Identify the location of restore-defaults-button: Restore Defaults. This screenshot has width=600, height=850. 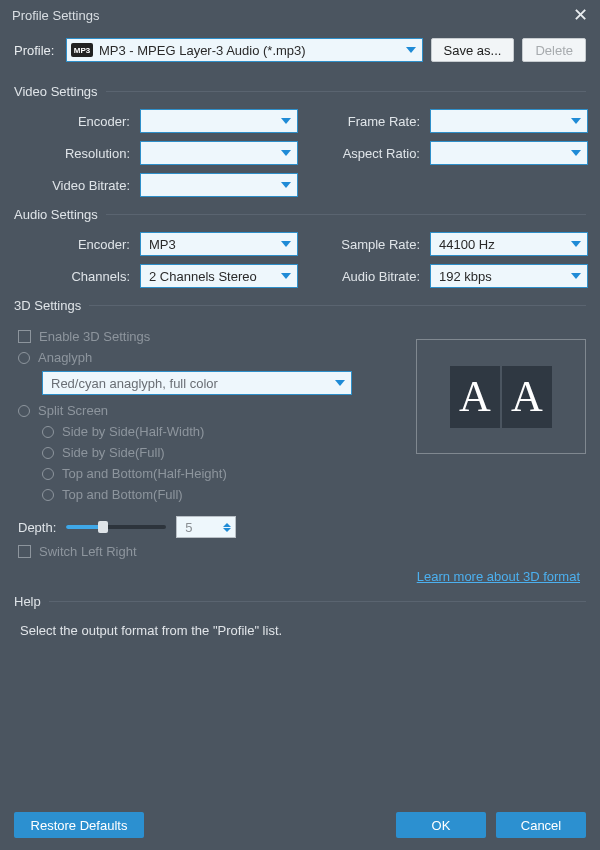
(79, 825).